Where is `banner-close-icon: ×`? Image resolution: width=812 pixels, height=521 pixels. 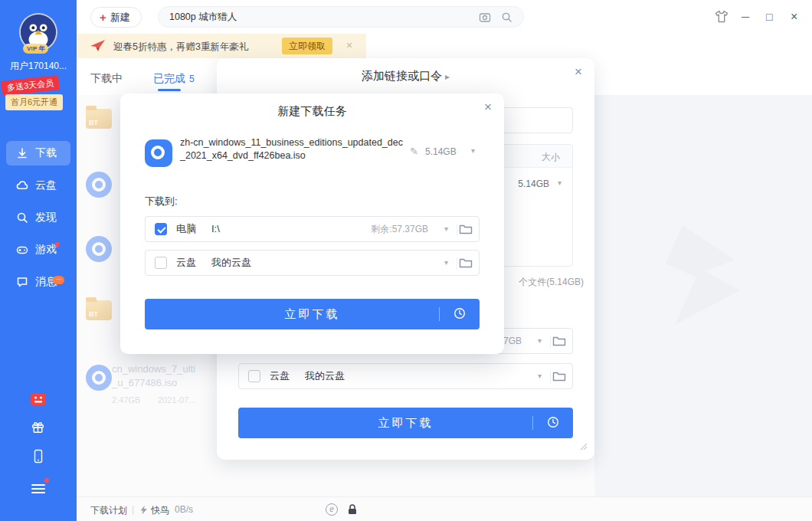 banner-close-icon: × is located at coordinates (349, 45).